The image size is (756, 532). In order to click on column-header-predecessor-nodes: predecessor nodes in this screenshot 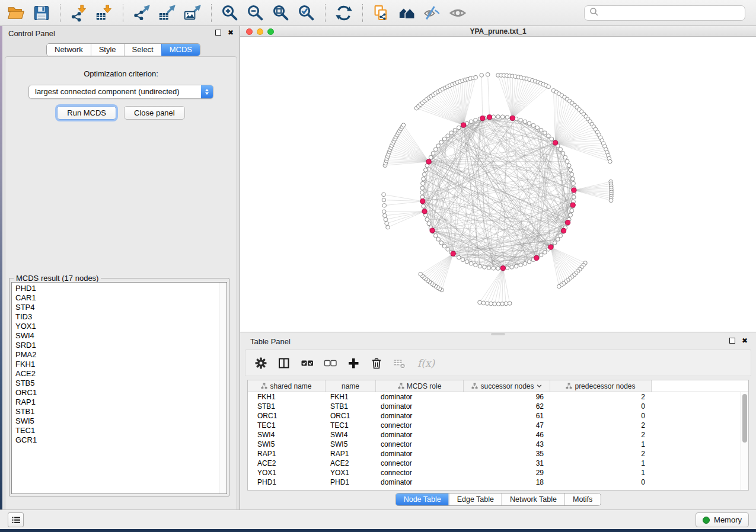, I will do `click(601, 386)`.